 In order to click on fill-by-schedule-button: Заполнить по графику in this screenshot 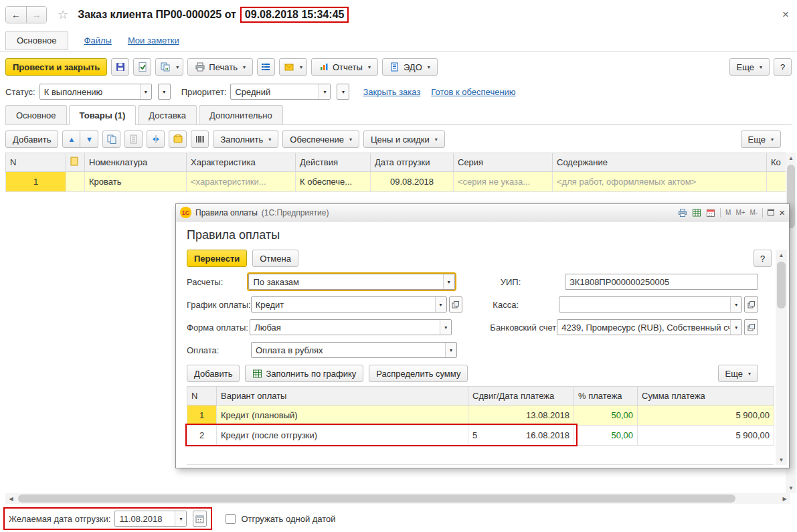, I will do `click(304, 373)`.